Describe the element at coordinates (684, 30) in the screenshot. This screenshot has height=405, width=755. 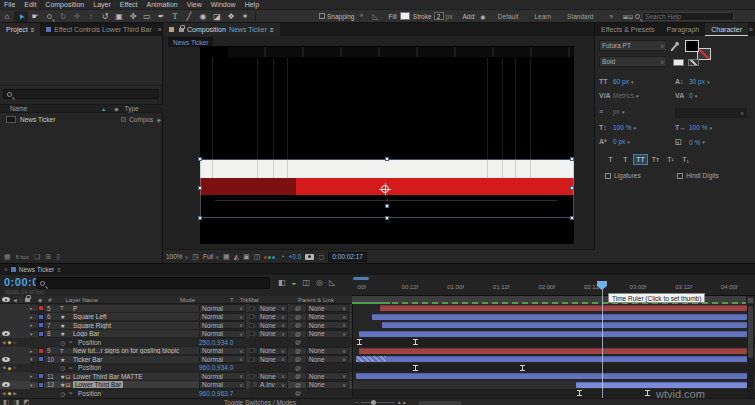
I see `tab-paragraph: Paragraph` at that location.